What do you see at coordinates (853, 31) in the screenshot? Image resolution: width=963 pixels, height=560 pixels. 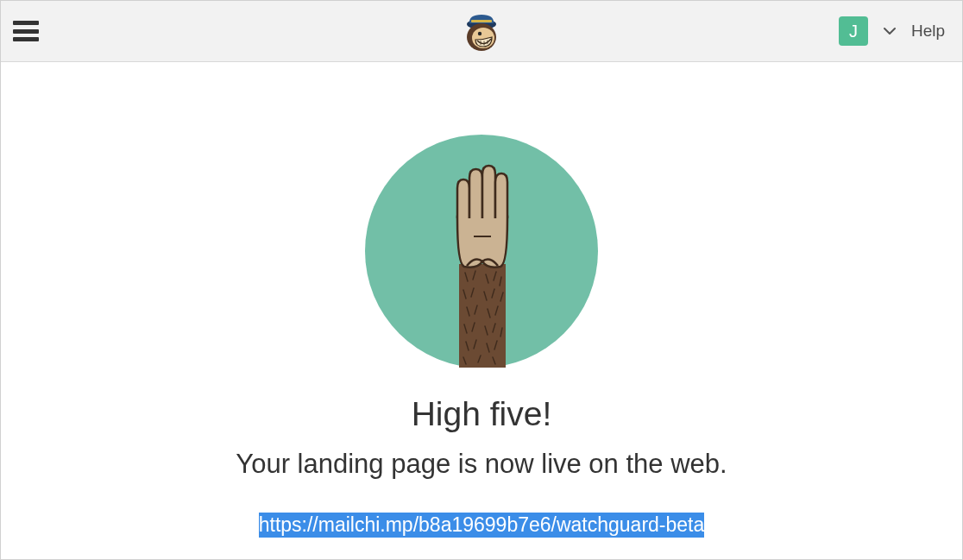 I see `user-avatar: J` at bounding box center [853, 31].